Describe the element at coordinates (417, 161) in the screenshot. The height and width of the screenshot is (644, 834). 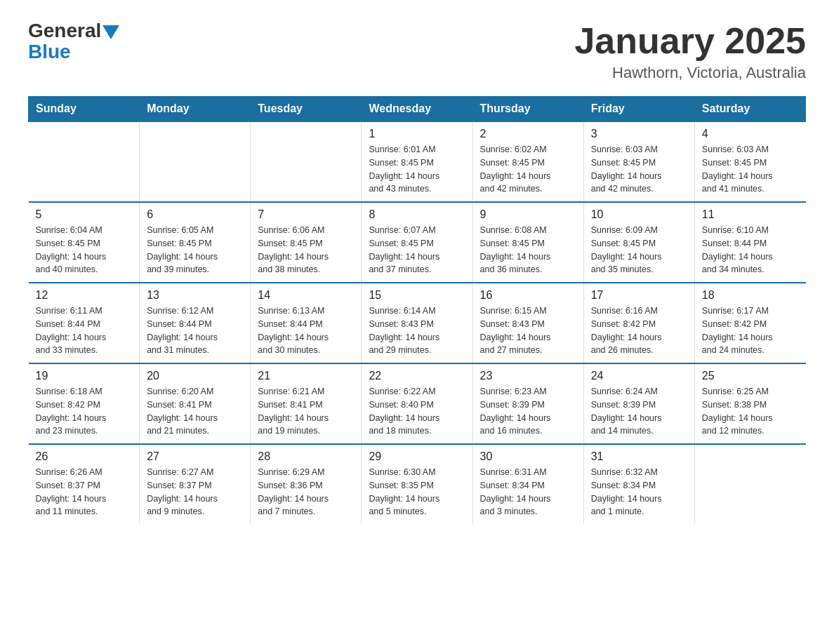
I see `calendar-week-row: 1Sunrise: 6:01 AMSunset: 8:45 PMDaylight…` at that location.